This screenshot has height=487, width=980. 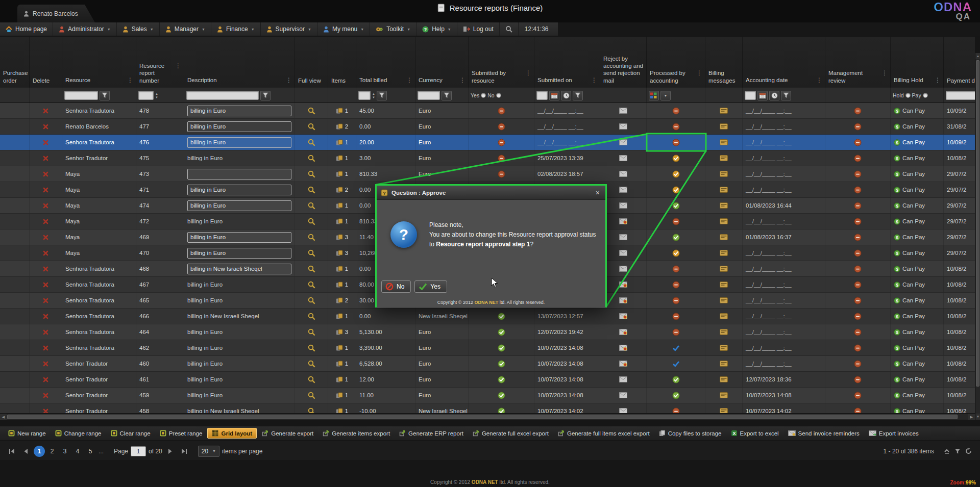 What do you see at coordinates (79, 433) in the screenshot?
I see `toolbar-change-range-button: Change range` at bounding box center [79, 433].